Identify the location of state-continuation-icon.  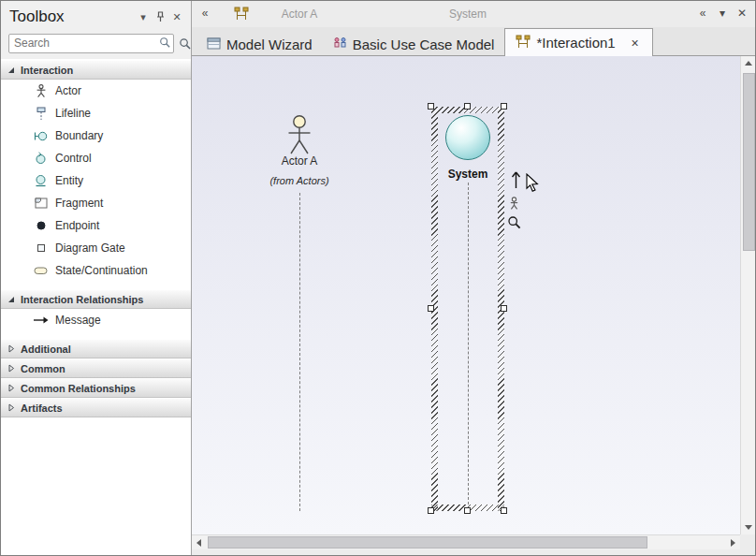
(41, 271).